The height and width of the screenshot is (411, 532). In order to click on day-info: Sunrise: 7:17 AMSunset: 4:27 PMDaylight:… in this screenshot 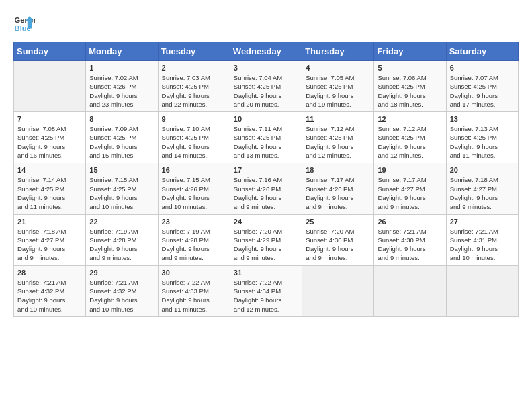, I will do `click(410, 193)`.